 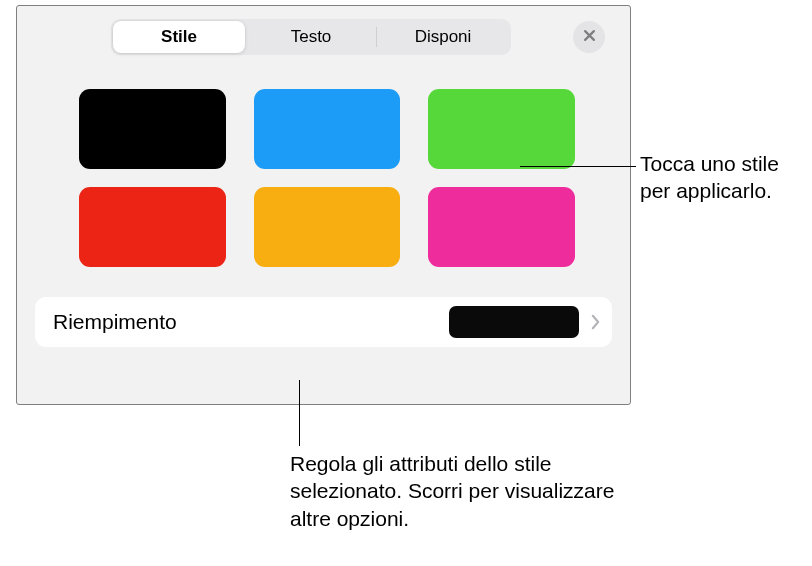 I want to click on callout-adjust-attributes: Regola gli attributi dello stile selezio…, so click(x=455, y=491).